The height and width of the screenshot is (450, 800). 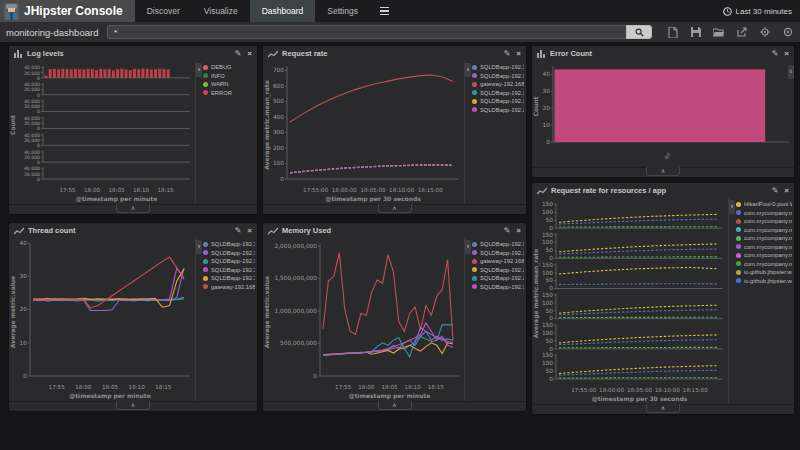 I want to click on svg-text: 18:10, so click(x=138, y=387).